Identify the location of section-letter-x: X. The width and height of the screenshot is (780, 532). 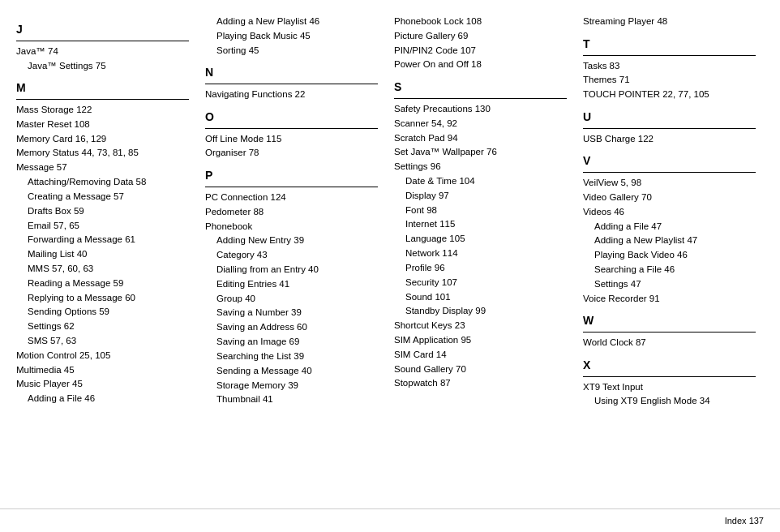
(670, 366).